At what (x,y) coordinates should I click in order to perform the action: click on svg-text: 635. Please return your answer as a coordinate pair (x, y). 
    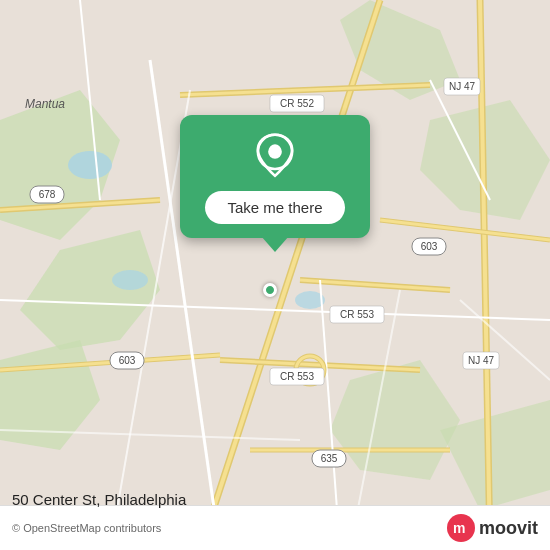
    Looking at the image, I should click on (330, 458).